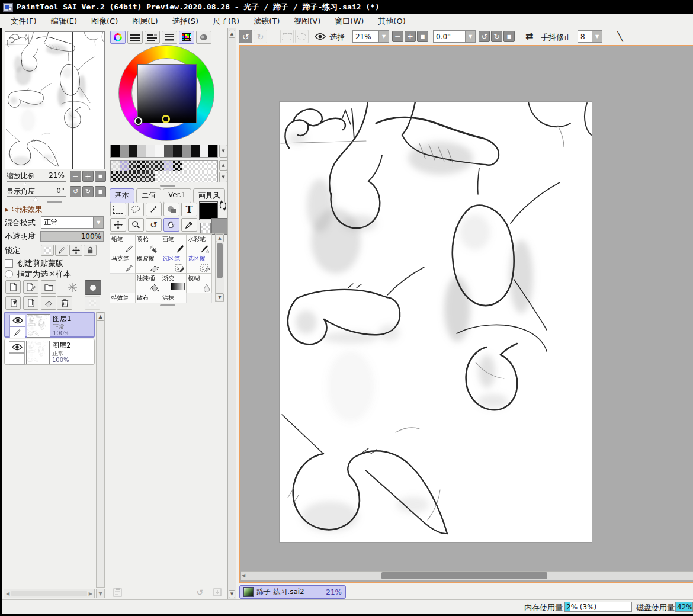 Image resolution: width=693 pixels, height=616 pixels. What do you see at coordinates (101, 593) in the screenshot?
I see `layer-list-scroll-down-button: ▼` at bounding box center [101, 593].